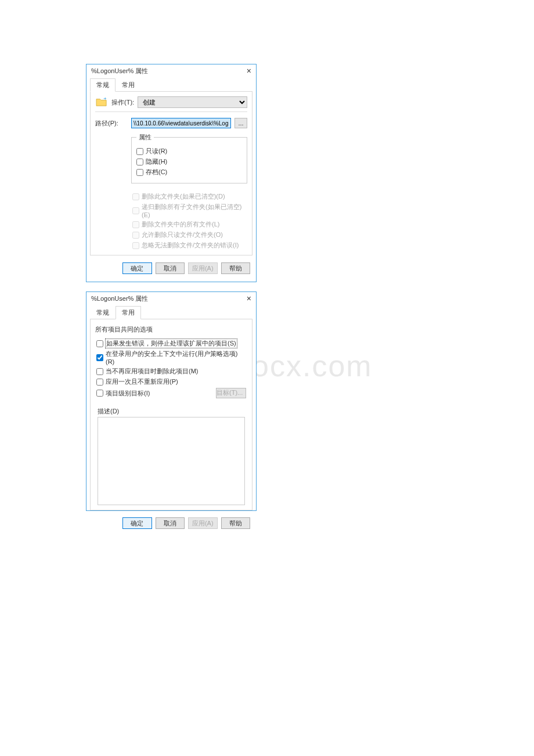 The height and width of the screenshot is (756, 534). What do you see at coordinates (100, 382) in the screenshot?
I see `checkbox-apply-once-input` at bounding box center [100, 382].